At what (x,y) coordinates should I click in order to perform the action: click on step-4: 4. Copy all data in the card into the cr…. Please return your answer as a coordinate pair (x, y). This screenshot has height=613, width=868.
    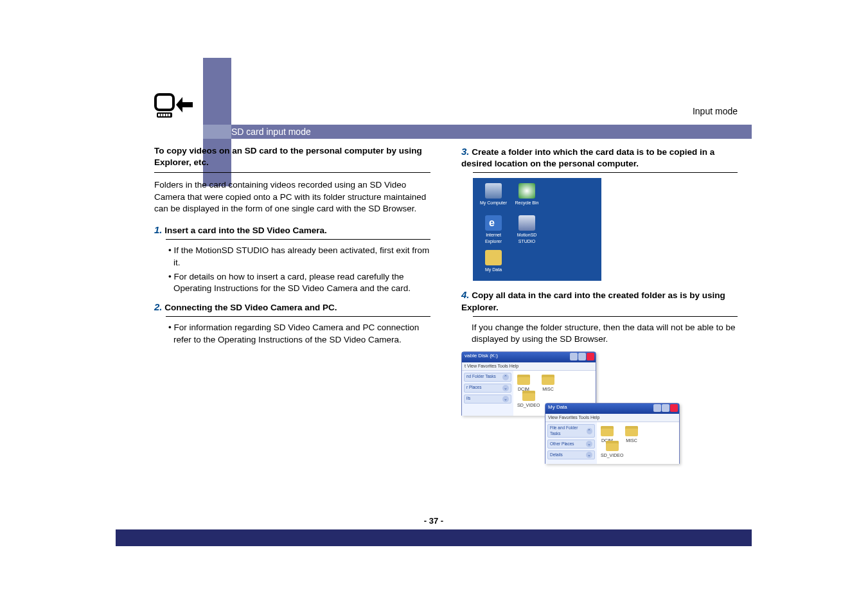
    Looking at the image, I should click on (599, 301).